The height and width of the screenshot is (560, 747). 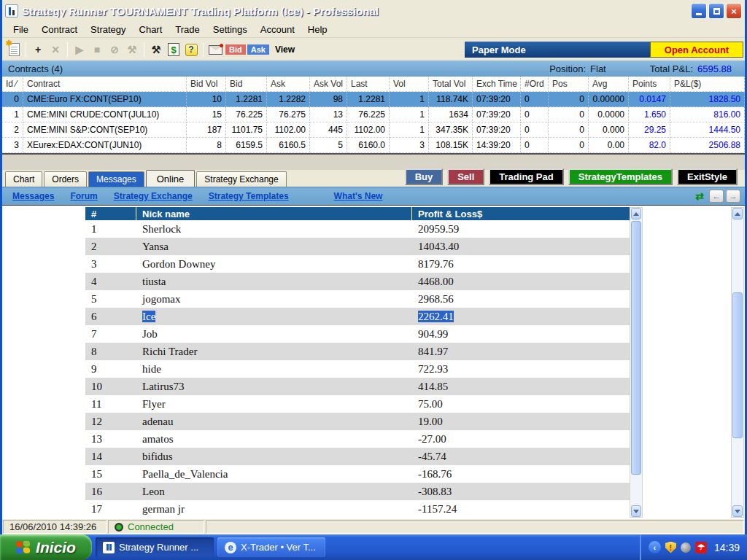 I want to click on taskbar-task-strategy-runner: Strategy Runner ..., so click(x=155, y=547).